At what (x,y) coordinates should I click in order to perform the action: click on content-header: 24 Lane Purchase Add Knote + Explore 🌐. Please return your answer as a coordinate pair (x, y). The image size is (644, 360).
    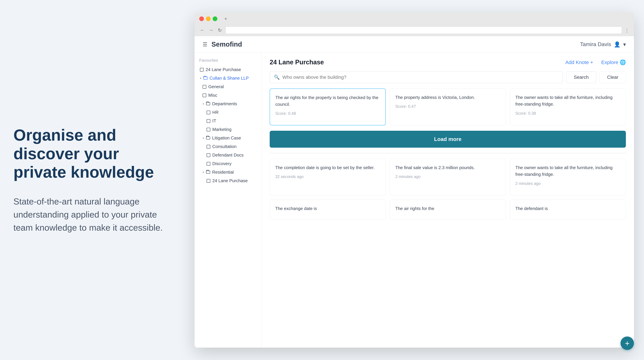
    Looking at the image, I should click on (448, 62).